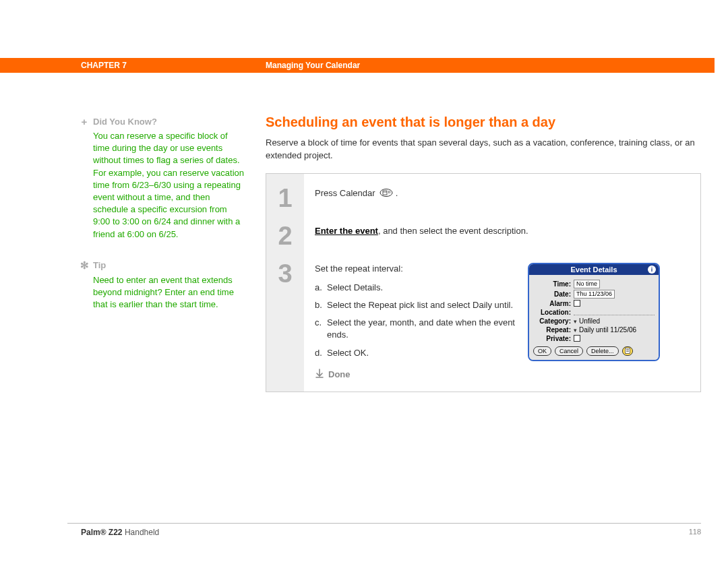  What do you see at coordinates (285, 283) in the screenshot?
I see `step-number-column: 1 2 3` at bounding box center [285, 283].